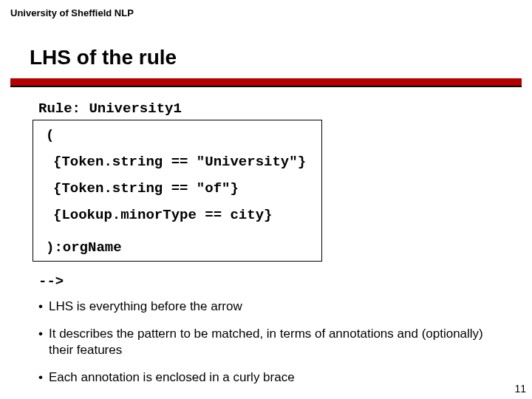  Describe the element at coordinates (273, 377) in the screenshot. I see `bullet-text: Each annotation is enclosed in a curly b…` at that location.